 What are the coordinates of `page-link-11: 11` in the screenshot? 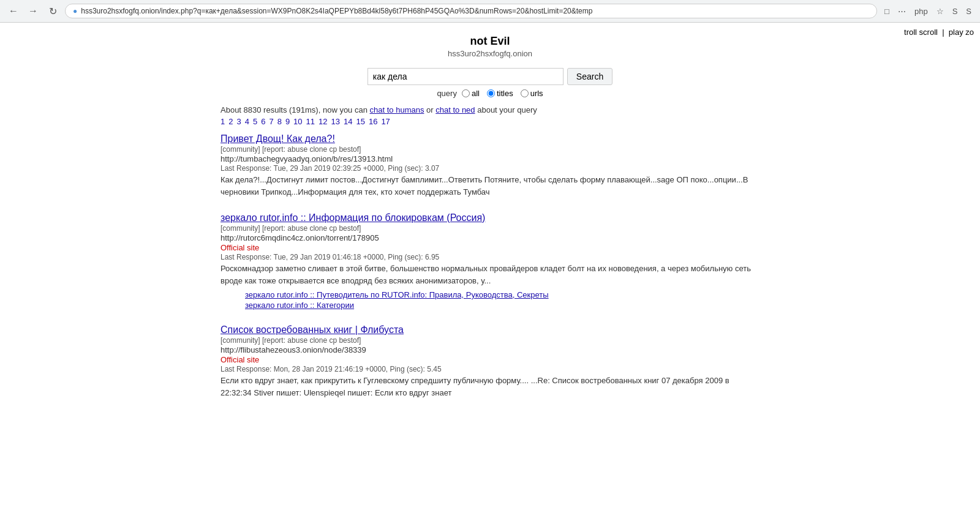 It's located at (311, 121).